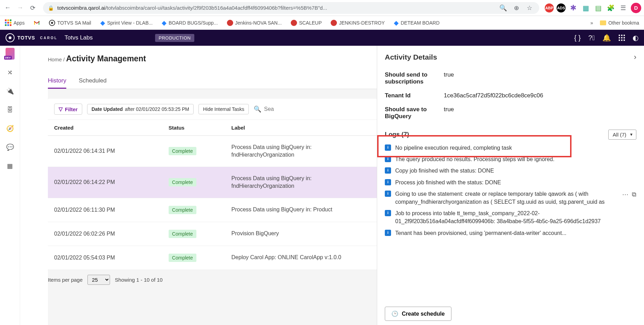 The height and width of the screenshot is (325, 644). I want to click on cell-label: Provision BigQuery, so click(301, 234).